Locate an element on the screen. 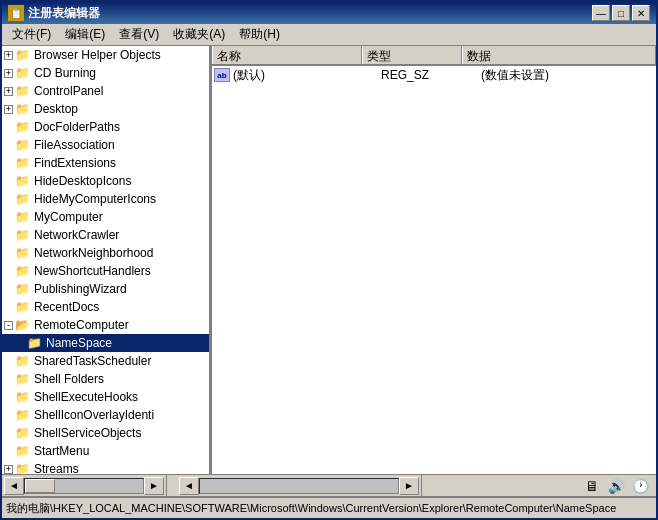 This screenshot has height=520, width=658. expand-icon: - is located at coordinates (8, 326).